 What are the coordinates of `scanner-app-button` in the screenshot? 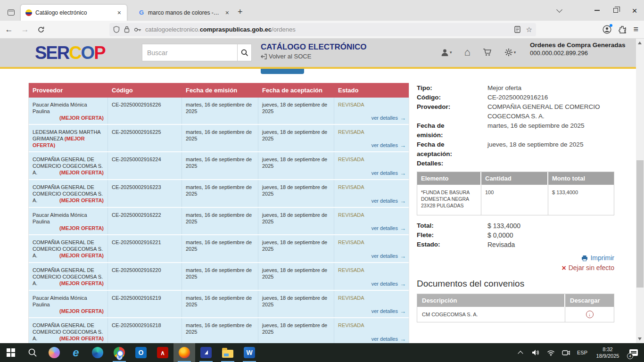 It's located at (206, 353).